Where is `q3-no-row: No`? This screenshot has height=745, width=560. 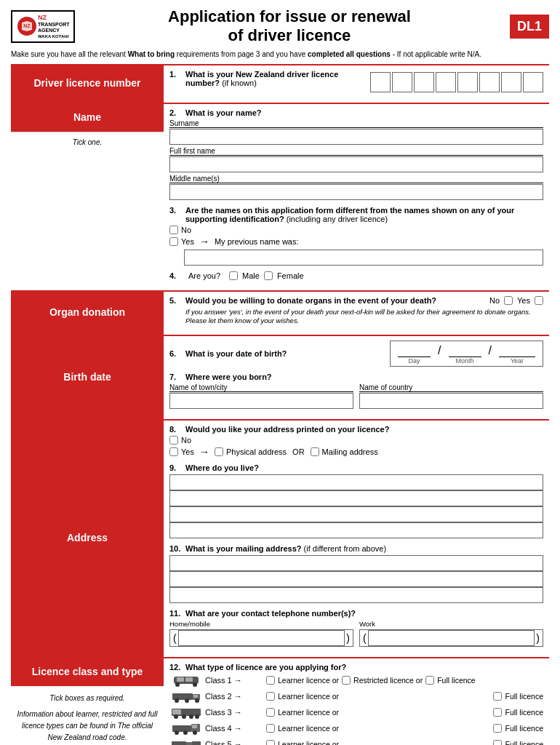
q3-no-row: No is located at coordinates (356, 230).